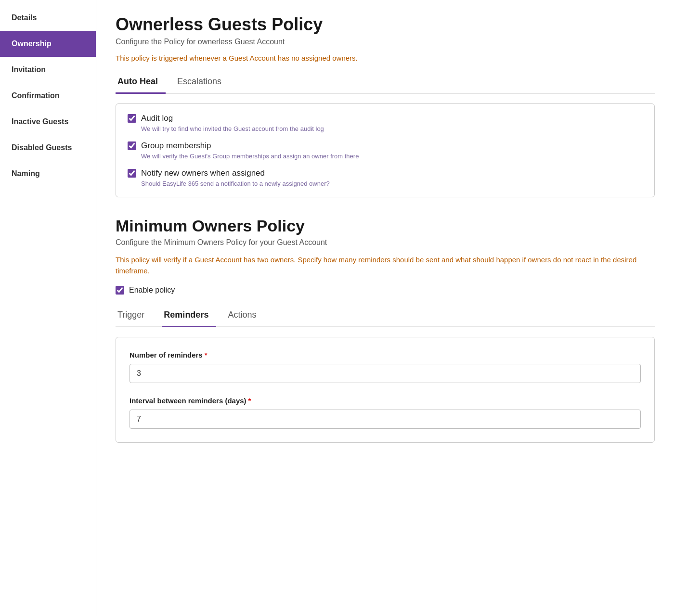  I want to click on checkbox-audit-log, so click(132, 118).